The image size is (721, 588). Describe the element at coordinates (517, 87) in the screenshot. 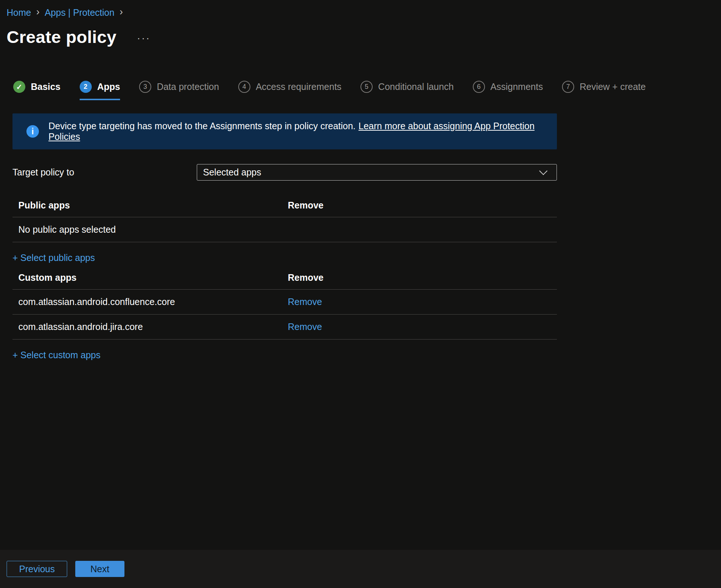

I see `step-label: Assignments` at that location.